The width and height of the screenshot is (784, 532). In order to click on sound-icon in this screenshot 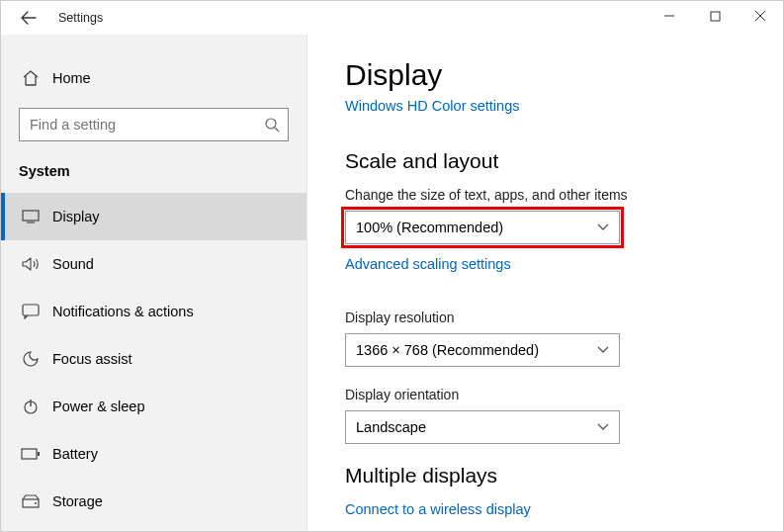, I will do `click(31, 264)`.